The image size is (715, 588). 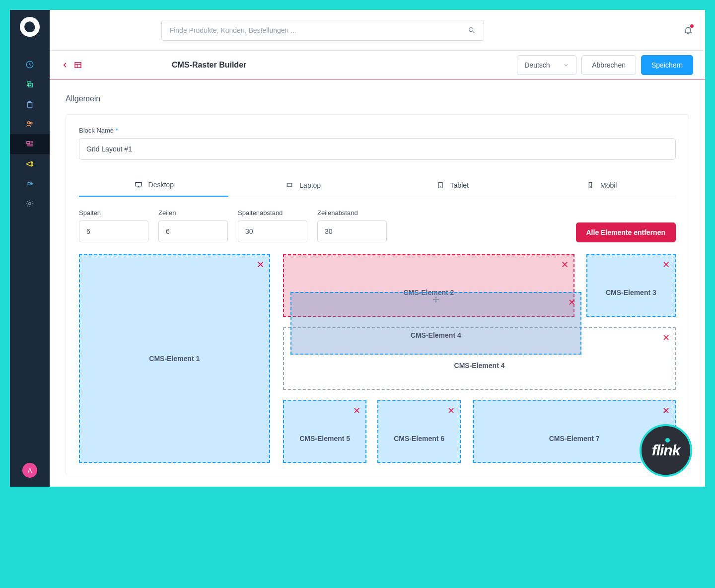 I want to click on laptop-icon, so click(x=289, y=185).